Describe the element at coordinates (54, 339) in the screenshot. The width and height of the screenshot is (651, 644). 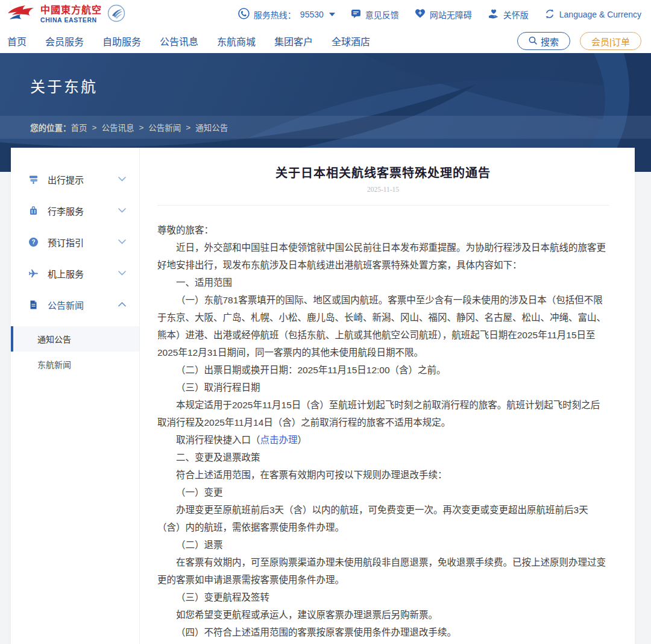
I see `sidebar-sublabel: 通知公告` at that location.